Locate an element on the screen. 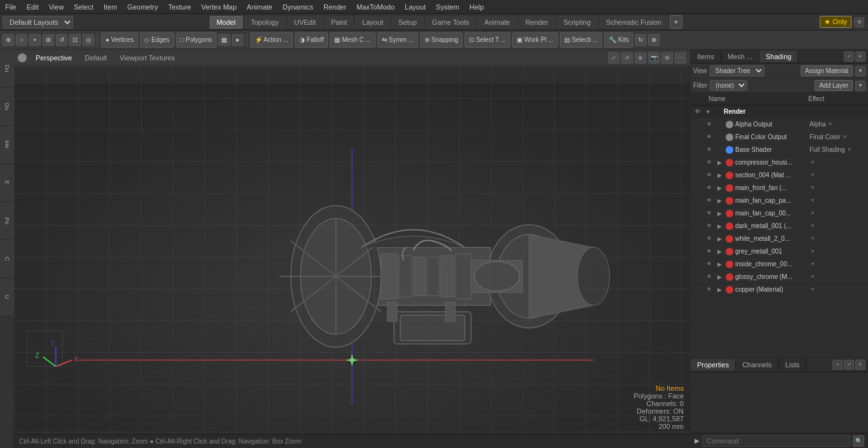 Image resolution: width=868 pixels, height=448 pixels. inside-chrome-dropdown-icon: ▼ is located at coordinates (813, 264).